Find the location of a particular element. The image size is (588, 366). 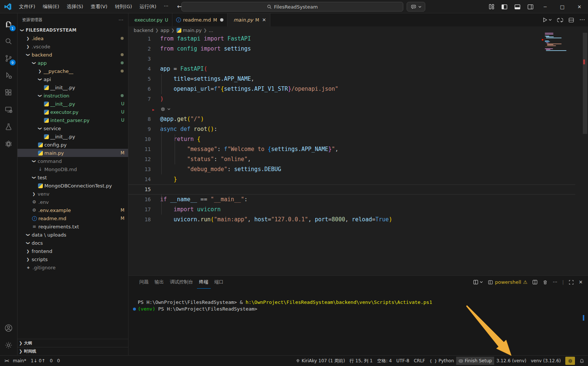

toggle-secondary-sidebar-icon is located at coordinates (530, 7).